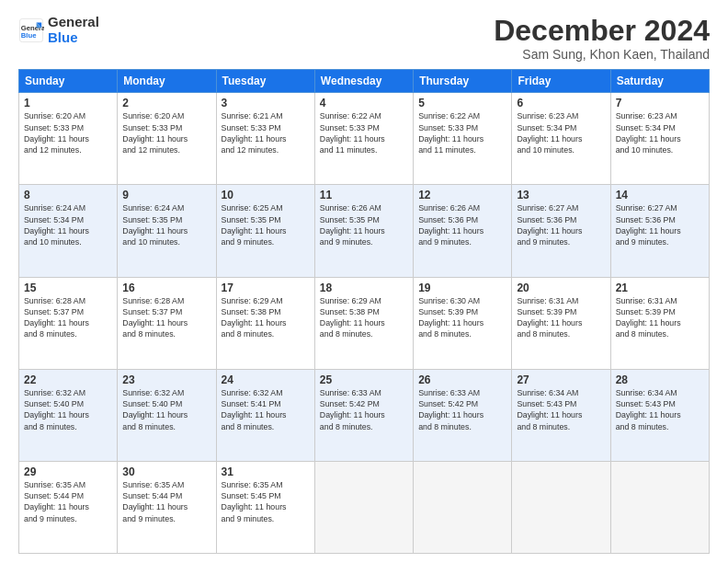  I want to click on table-cell: 18Sunrise: 6:29 AM Sunset: 5:38 PM Dayli…, so click(364, 323).